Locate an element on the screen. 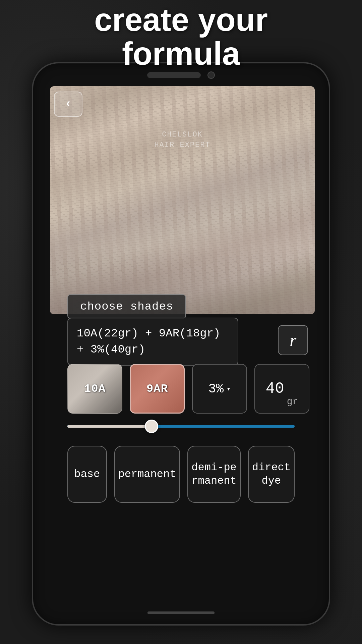  type-button-permanent: permanent is located at coordinates (147, 474).